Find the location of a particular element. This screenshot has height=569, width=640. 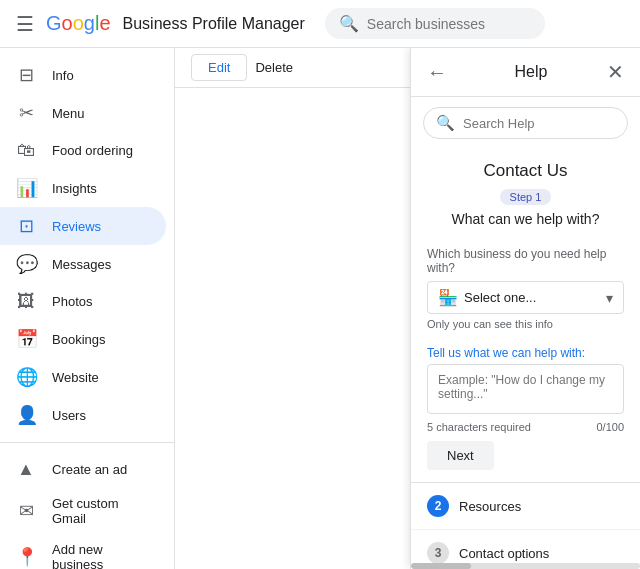

select-arrow-icon: ▾ is located at coordinates (610, 298).